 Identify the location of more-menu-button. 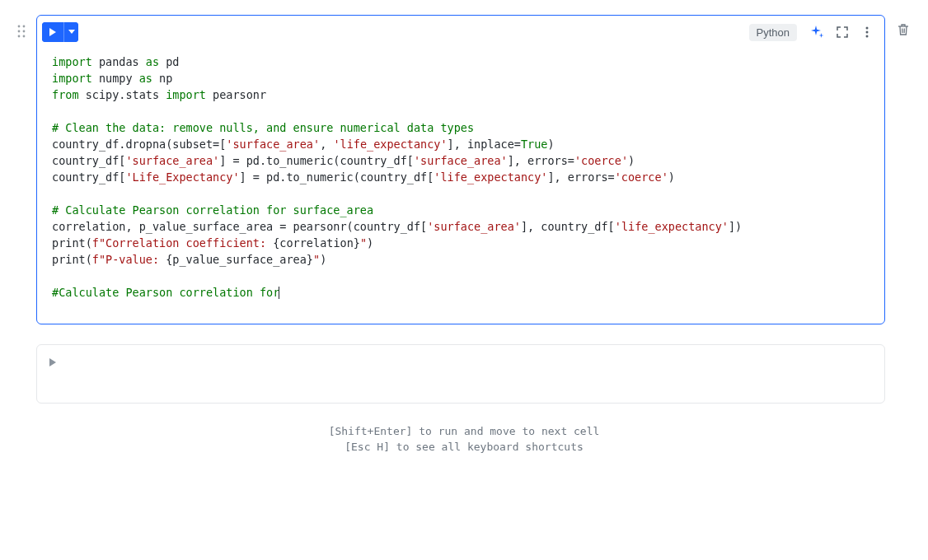
(867, 32).